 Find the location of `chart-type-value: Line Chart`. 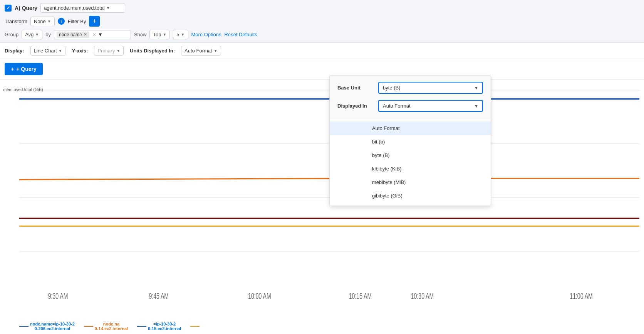

chart-type-value: Line Chart is located at coordinates (45, 51).